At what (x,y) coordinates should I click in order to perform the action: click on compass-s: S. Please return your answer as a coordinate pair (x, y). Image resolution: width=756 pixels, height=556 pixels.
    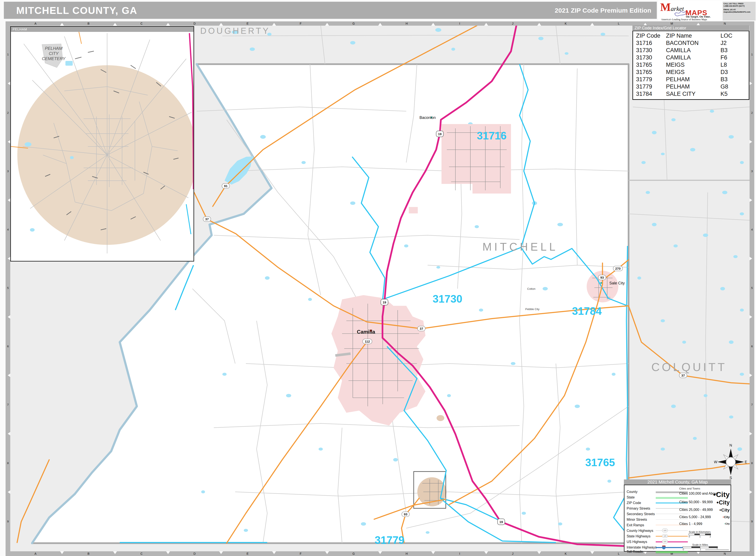
    Looking at the image, I should click on (731, 478).